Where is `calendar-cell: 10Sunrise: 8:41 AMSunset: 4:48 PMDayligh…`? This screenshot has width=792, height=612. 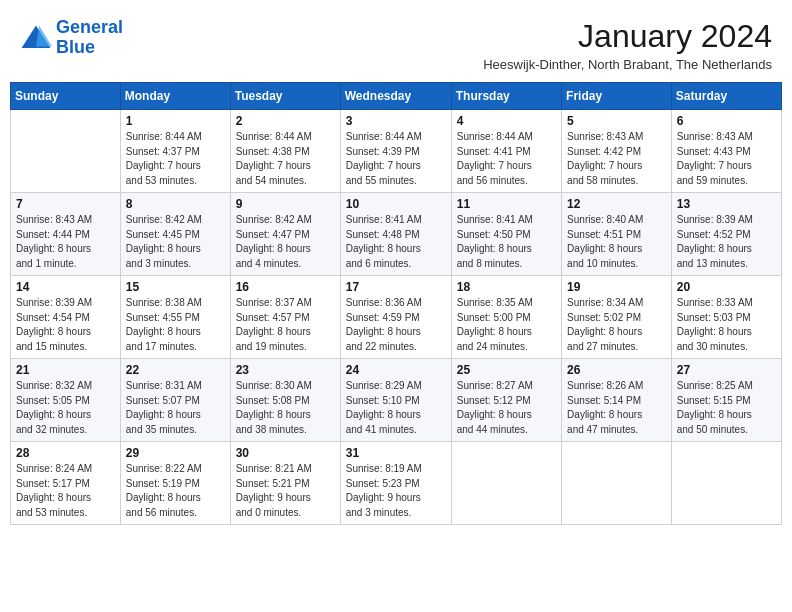 calendar-cell: 10Sunrise: 8:41 AMSunset: 4:48 PMDayligh… is located at coordinates (396, 234).